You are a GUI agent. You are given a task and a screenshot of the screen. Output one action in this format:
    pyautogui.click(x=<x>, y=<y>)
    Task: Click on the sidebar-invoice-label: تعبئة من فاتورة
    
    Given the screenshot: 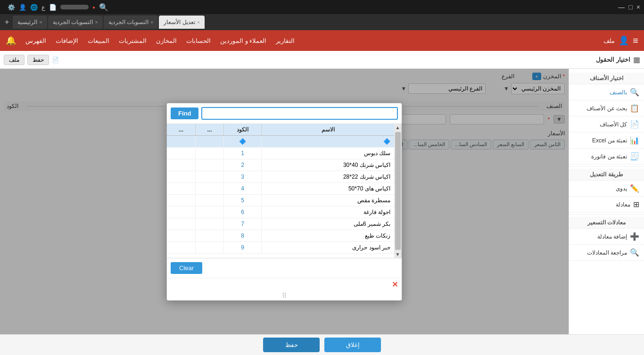 What is the action you would take?
    pyautogui.click(x=609, y=157)
    